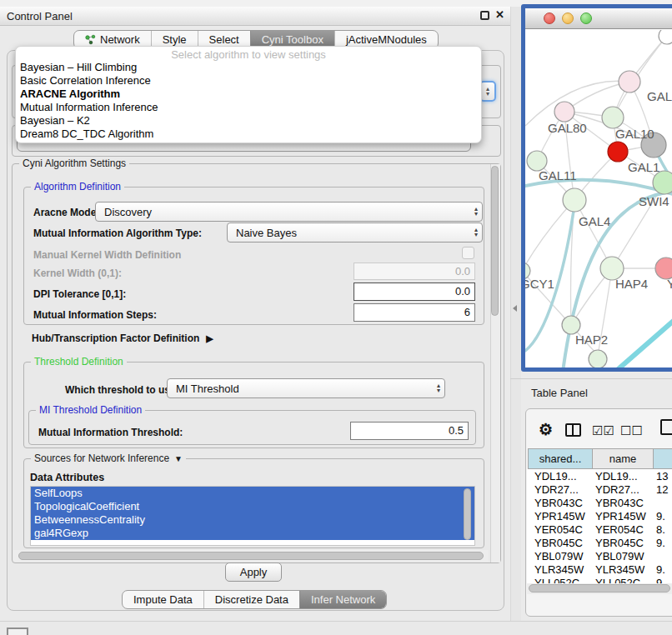 The image size is (672, 635). Describe the element at coordinates (545, 430) in the screenshot. I see `gear-icon: ⚙` at that location.